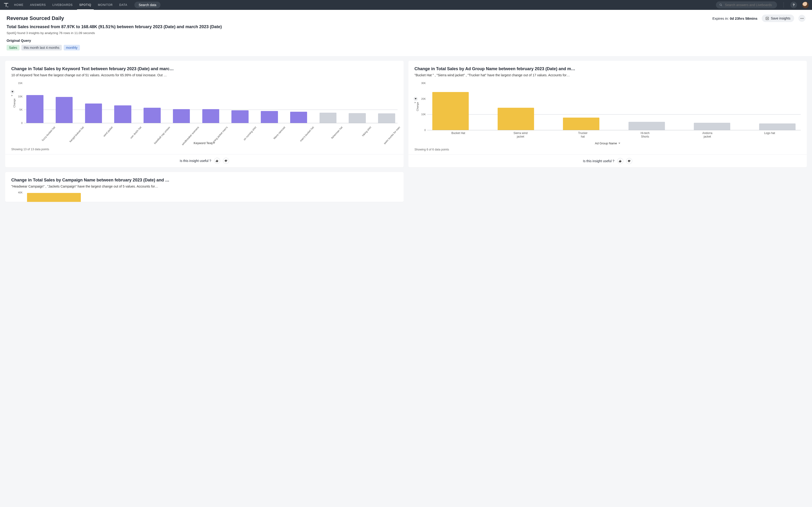  I want to click on insight-title: Change in Total Sales by Ad Group Name b…, so click(607, 69).